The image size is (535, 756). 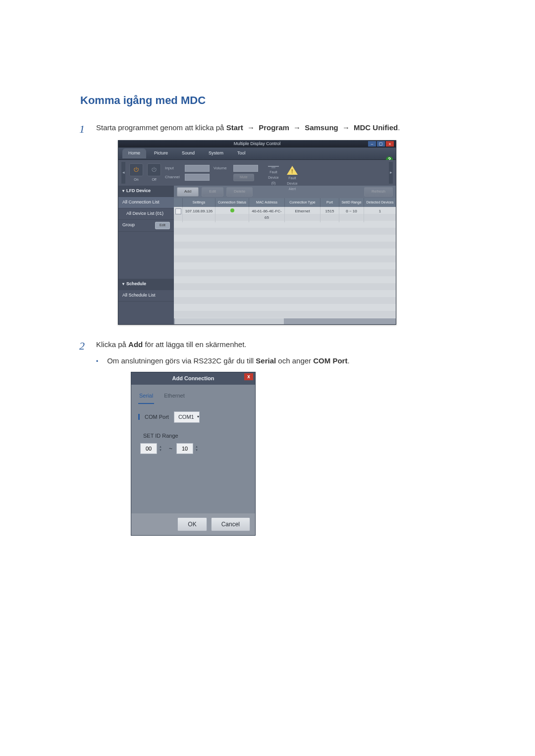 What do you see at coordinates (123, 173) in the screenshot?
I see `toolbar-left-arrow: ◂` at bounding box center [123, 173].